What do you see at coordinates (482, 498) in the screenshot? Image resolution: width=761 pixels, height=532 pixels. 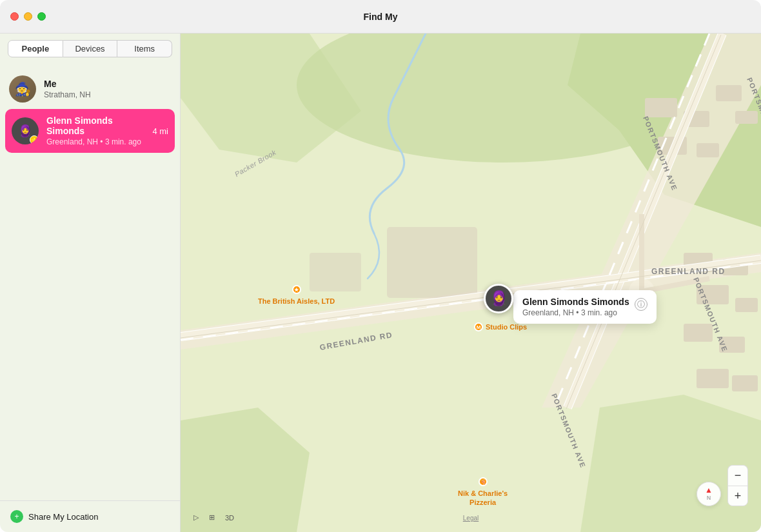 I see `poi-label-nikcharlies: Nik & Charlie'sPizzeria` at bounding box center [482, 498].